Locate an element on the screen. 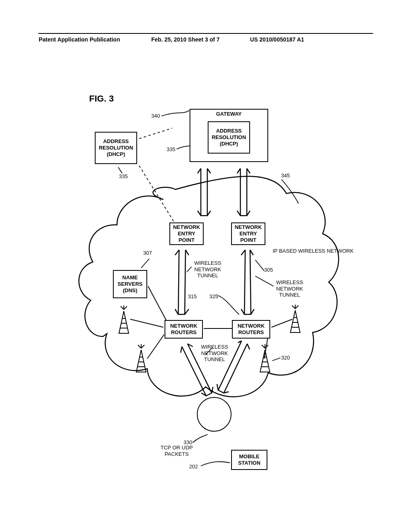 Image resolution: width=413 pixels, height=532 pixels. ref-307: 307 is located at coordinates (148, 253).